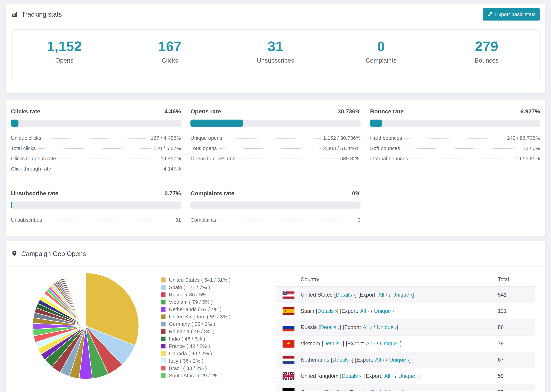 The width and height of the screenshot is (551, 392). I want to click on table-row: Germany[Details ›][Export:All ›/Unique ›…, so click(406, 387).